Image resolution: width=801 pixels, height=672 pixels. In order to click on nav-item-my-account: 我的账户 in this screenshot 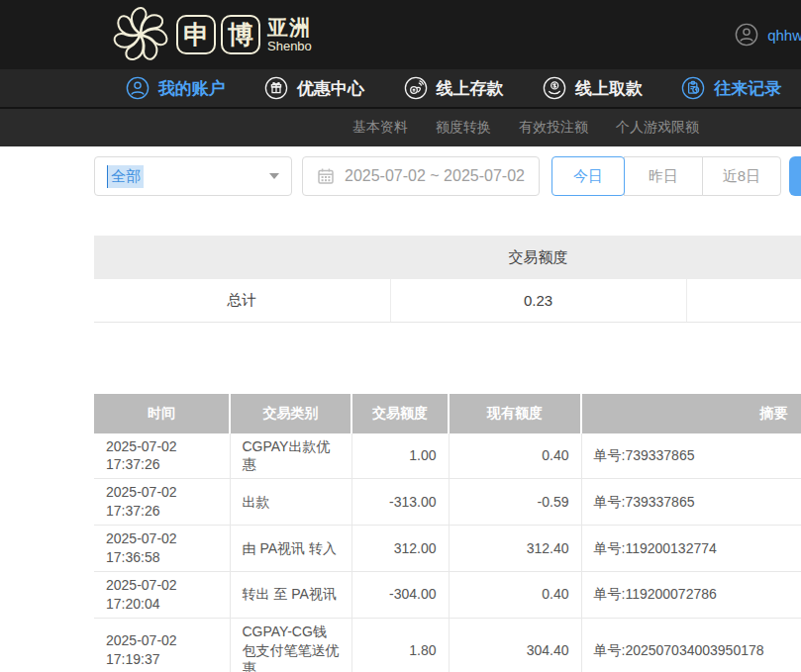, I will do `click(175, 88)`.